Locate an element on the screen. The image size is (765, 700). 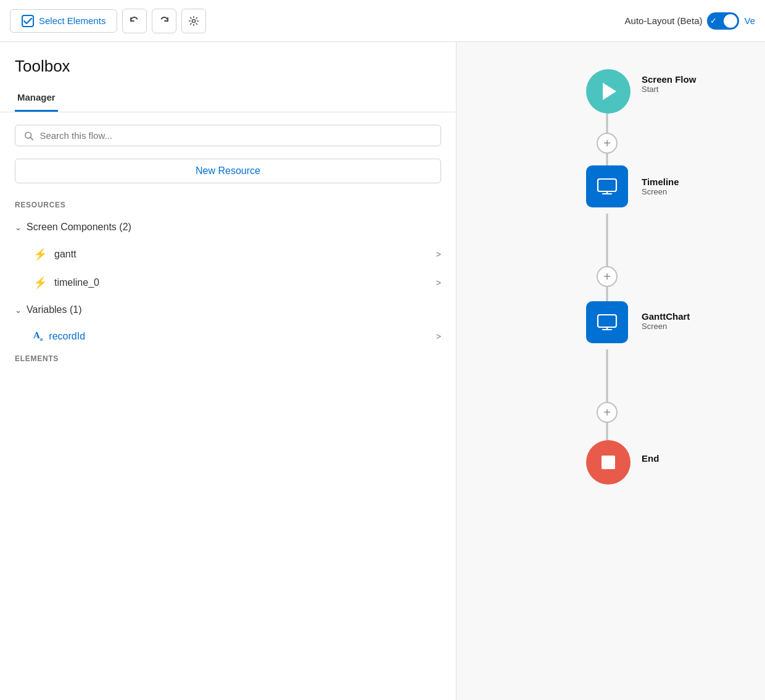
elements-section-label: ELEMENTS is located at coordinates (228, 359).